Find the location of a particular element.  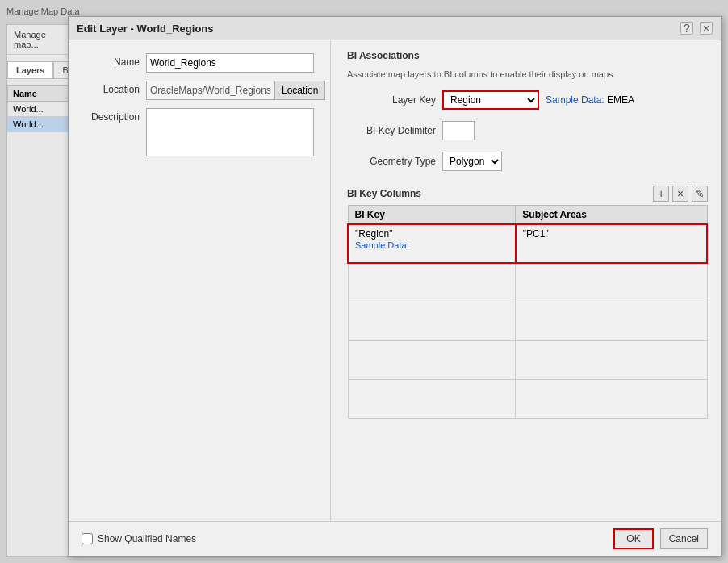

bi-key-row: "Region" Sample Data: "PC1" is located at coordinates (528, 244).